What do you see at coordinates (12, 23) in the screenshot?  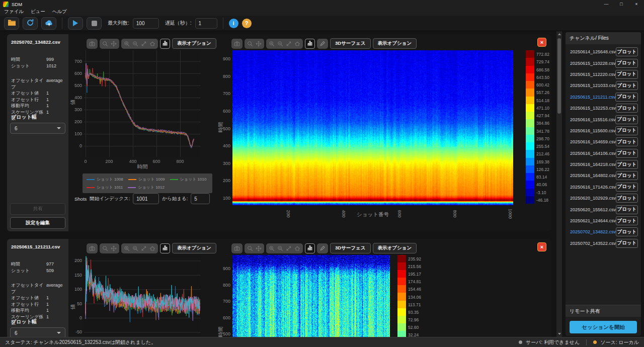 I see `open-folder-button` at bounding box center [12, 23].